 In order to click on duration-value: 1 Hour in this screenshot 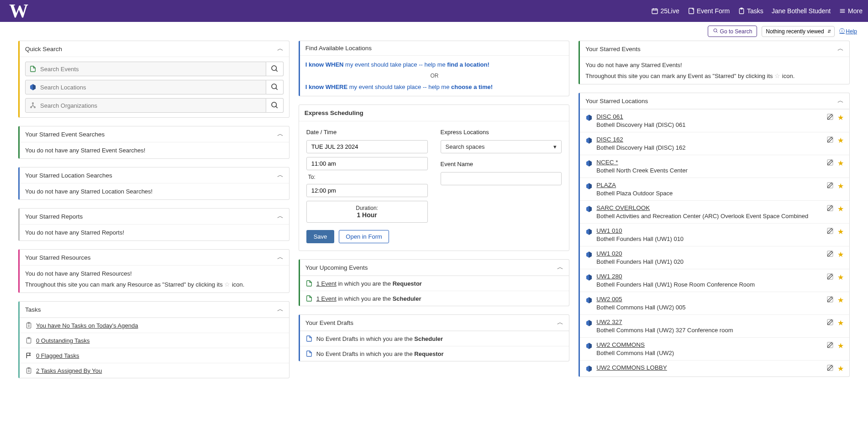, I will do `click(367, 215)`.